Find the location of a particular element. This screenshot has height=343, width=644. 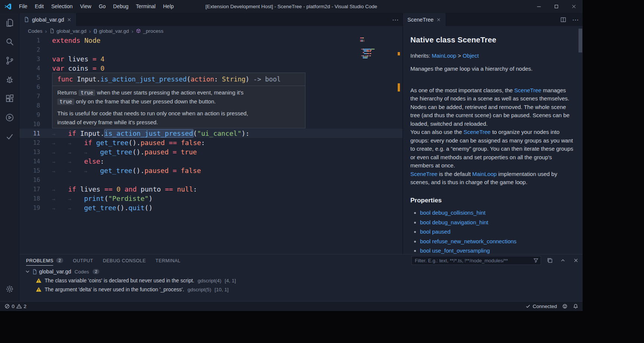

docs-properties-list: bool debug_collisions_hintbool debug_nav… is located at coordinates (492, 231).